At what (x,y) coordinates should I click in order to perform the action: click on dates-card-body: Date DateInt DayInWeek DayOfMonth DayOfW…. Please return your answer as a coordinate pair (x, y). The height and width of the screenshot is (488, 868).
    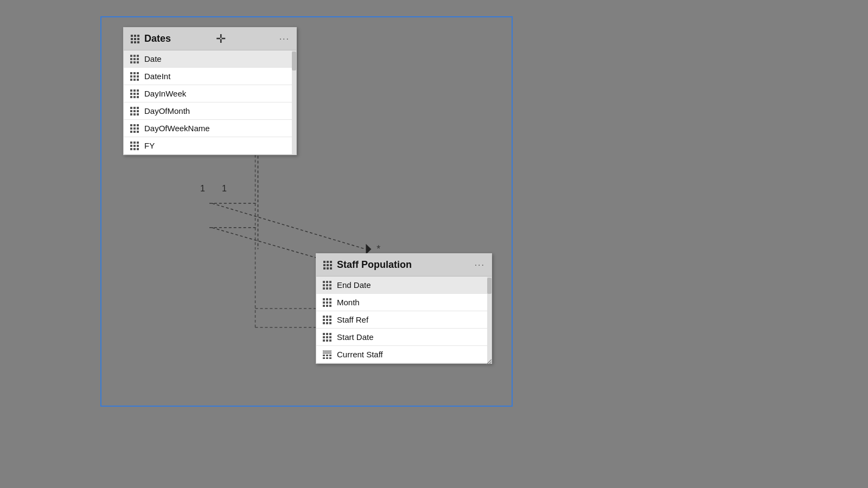
    Looking at the image, I should click on (210, 102).